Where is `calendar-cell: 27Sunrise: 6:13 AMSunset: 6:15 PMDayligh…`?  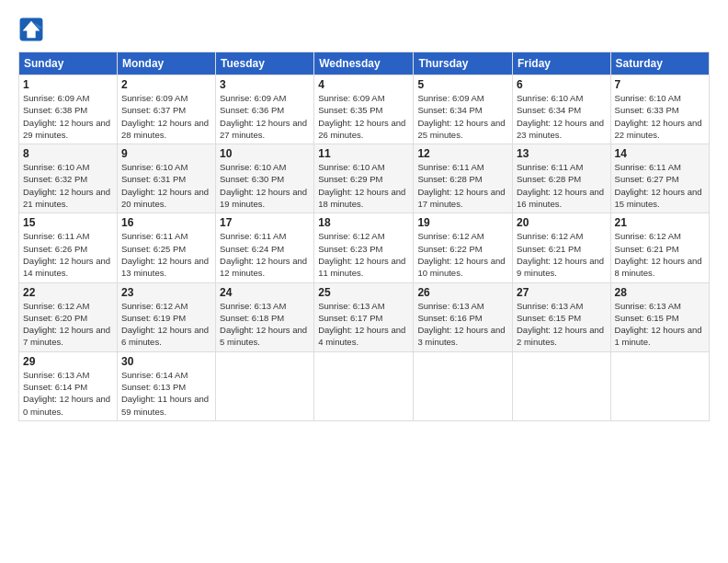
calendar-cell: 27Sunrise: 6:13 AMSunset: 6:15 PMDayligh… is located at coordinates (561, 316).